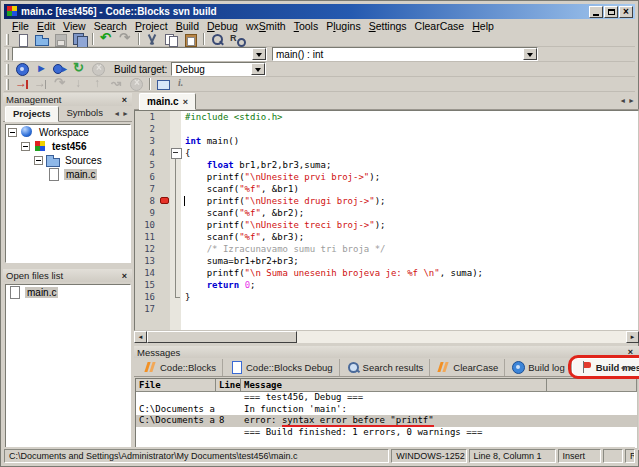  Describe the element at coordinates (106, 40) in the screenshot. I see `undo-icon` at that location.